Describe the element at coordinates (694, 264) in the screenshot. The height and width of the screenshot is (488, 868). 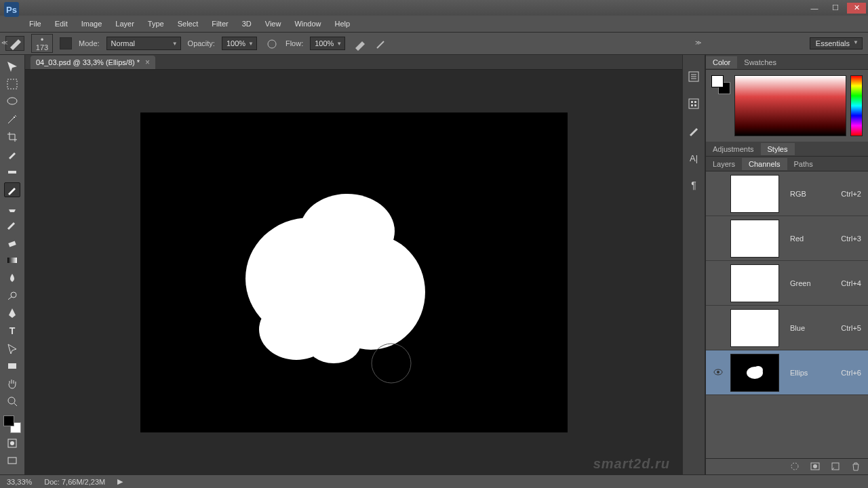
I see `collapsed-panel-dock: A| ¶` at that location.